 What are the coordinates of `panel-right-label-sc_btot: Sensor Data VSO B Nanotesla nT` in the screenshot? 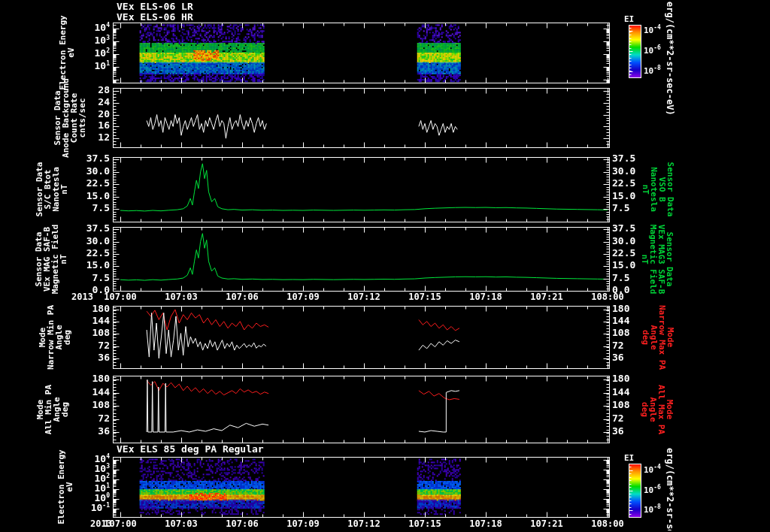 It's located at (657, 189).